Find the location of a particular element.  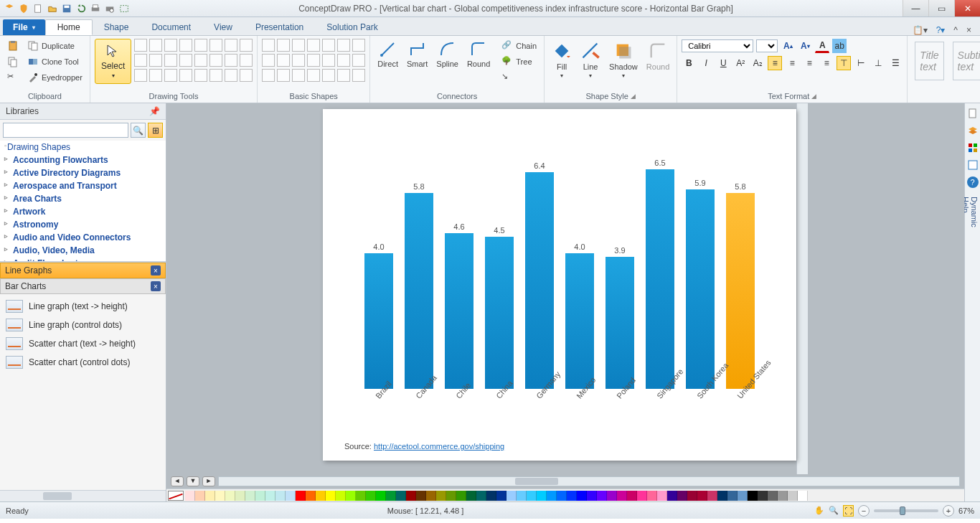

print-preview-icon is located at coordinates (110, 9).